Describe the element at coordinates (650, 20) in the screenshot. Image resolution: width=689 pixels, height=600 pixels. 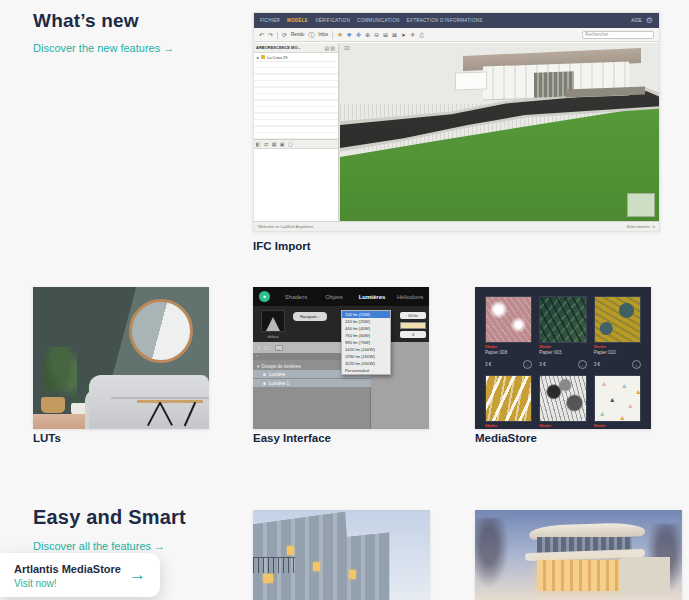
I see `settings-icon: ⚙` at that location.